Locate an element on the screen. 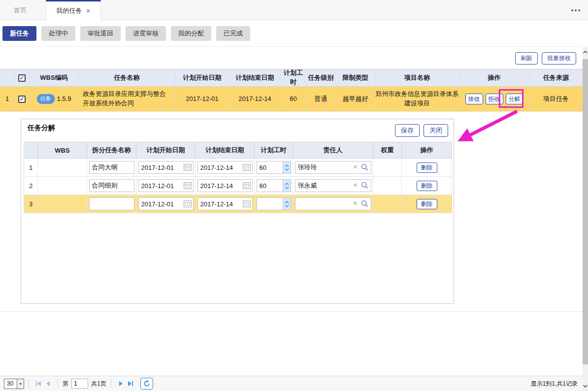 The image size is (588, 391). batch-receive-button: 批量接收 is located at coordinates (559, 58).